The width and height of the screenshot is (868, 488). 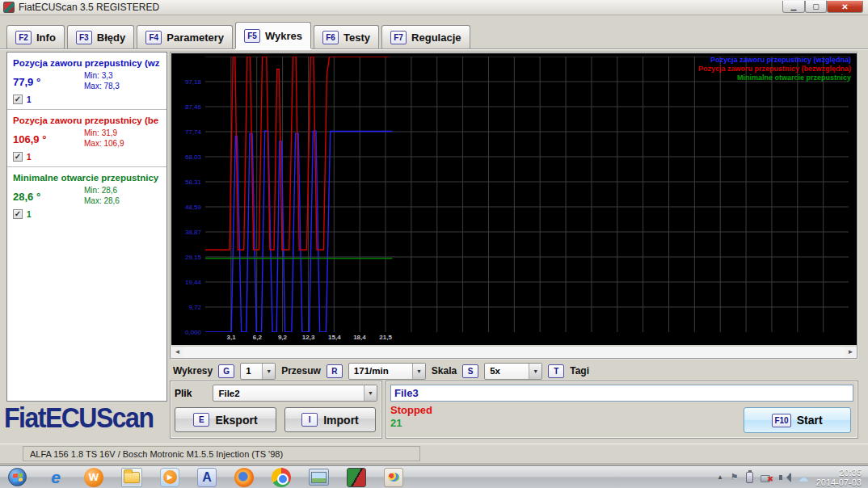 What do you see at coordinates (527, 339) in the screenshot?
I see `x-axis-labels: 3,16,29,212,315,418,421,5` at bounding box center [527, 339].